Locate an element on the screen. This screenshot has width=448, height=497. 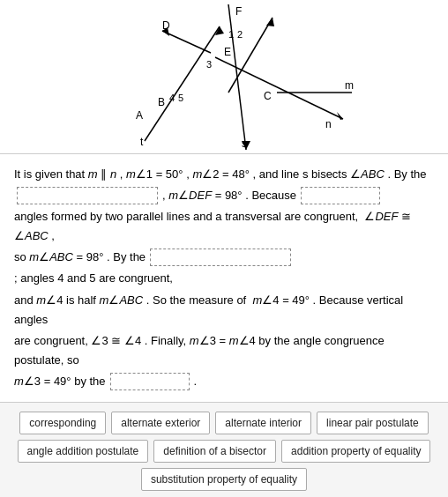
btn-alternate-exterior: alternate exterior is located at coordinates (161, 423).